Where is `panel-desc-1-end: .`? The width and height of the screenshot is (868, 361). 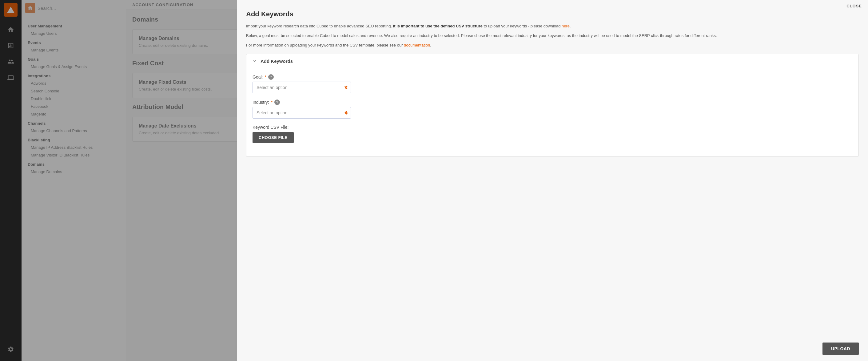
panel-desc-1-end: . is located at coordinates (570, 26).